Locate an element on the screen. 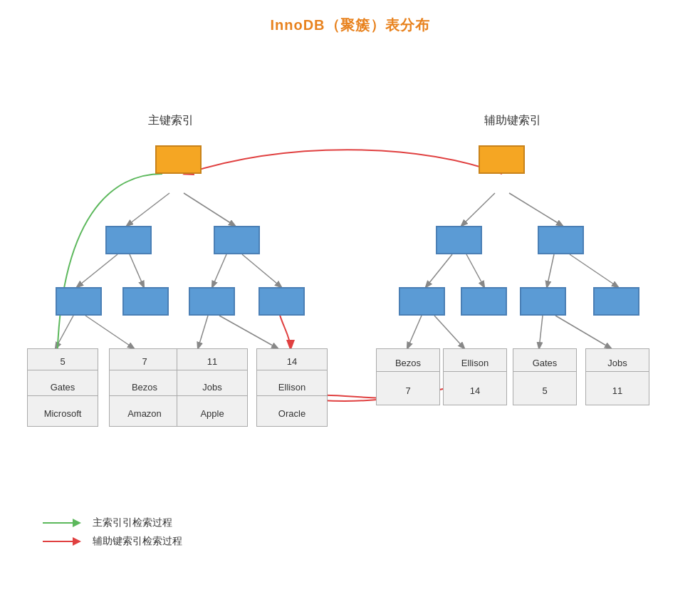 Image resolution: width=700 pixels, height=597 pixels. data-node-1-name: Gates is located at coordinates (63, 388).